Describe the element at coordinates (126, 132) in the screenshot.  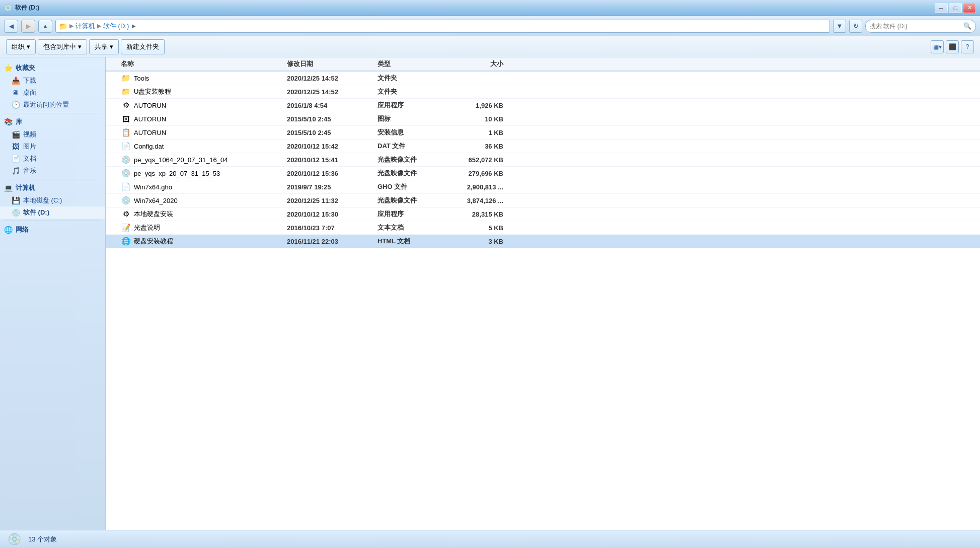
I see `file-icon: 📋` at that location.